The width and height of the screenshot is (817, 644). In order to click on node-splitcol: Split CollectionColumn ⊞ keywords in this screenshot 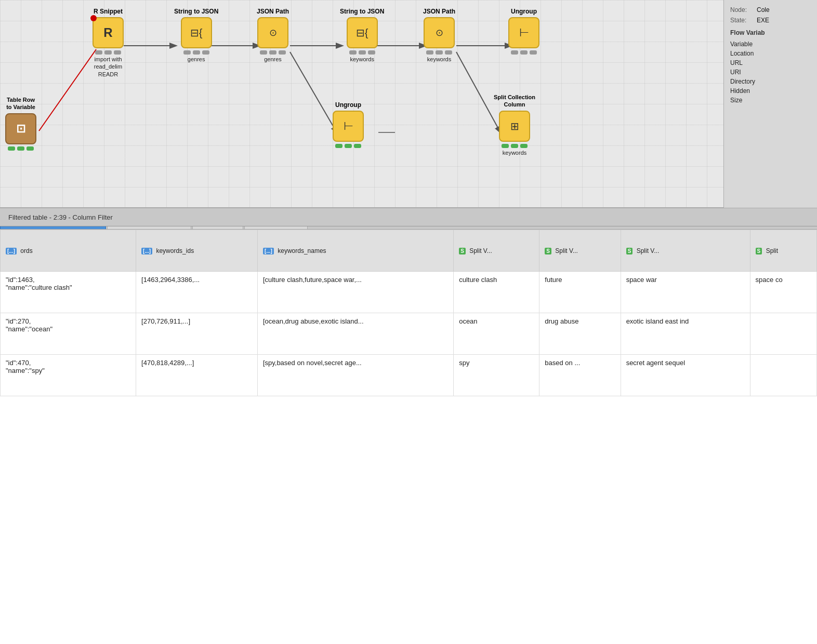, I will do `click(515, 125)`.